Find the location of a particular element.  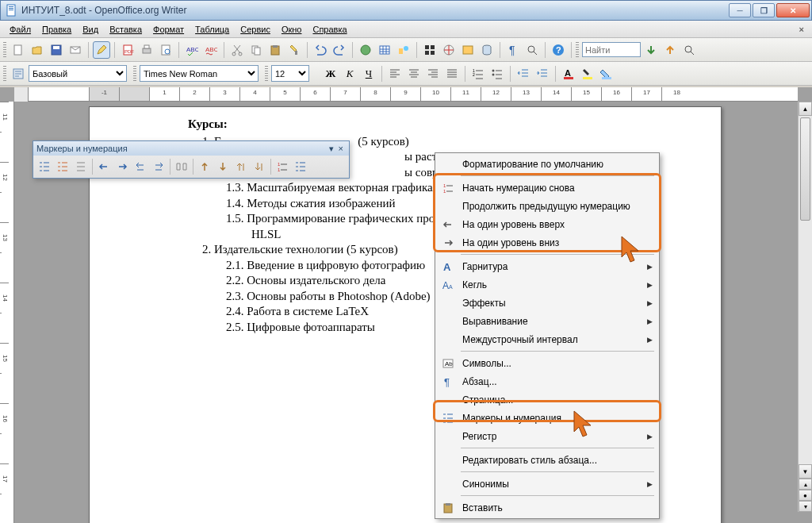

datasources-button is located at coordinates (487, 50).